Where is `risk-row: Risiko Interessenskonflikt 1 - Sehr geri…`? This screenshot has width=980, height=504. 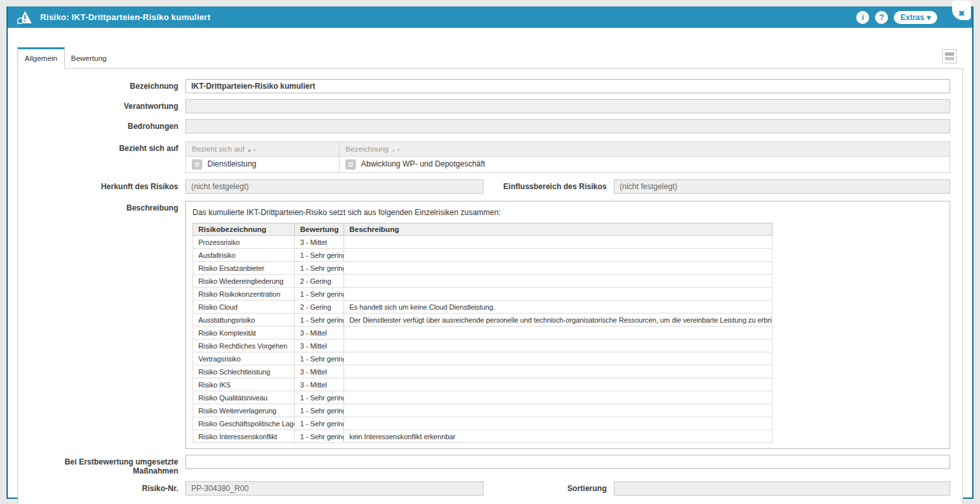 risk-row: Risiko Interessenskonflikt 1 - Sehr geri… is located at coordinates (483, 437).